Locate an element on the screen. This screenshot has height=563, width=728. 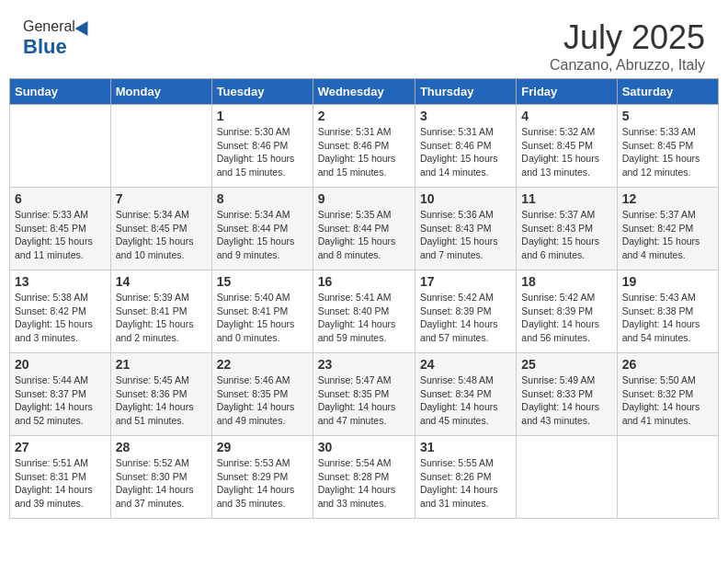
calendar-cell: 31Sunrise: 5:55 AM Sunset: 8:26 PM Dayli… is located at coordinates (465, 477).